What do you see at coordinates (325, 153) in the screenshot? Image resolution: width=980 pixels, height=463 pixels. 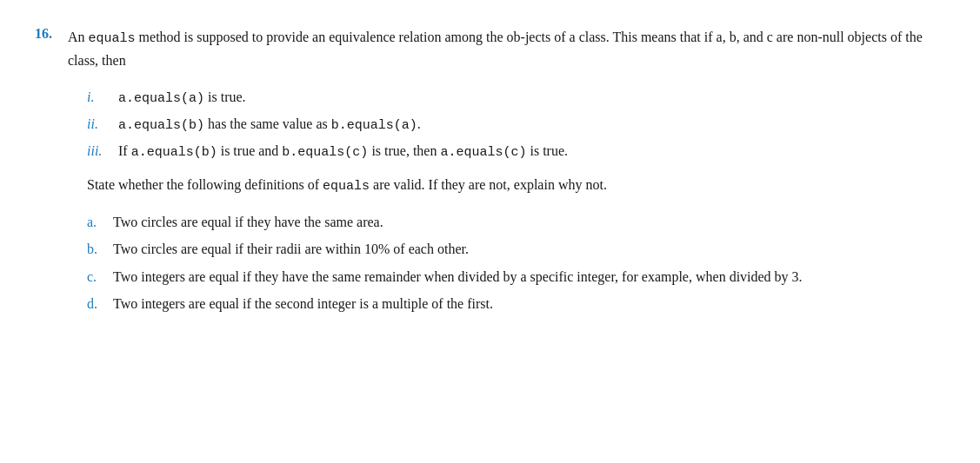 I see `code-b-equals-c: b.equals(c)` at bounding box center [325, 153].